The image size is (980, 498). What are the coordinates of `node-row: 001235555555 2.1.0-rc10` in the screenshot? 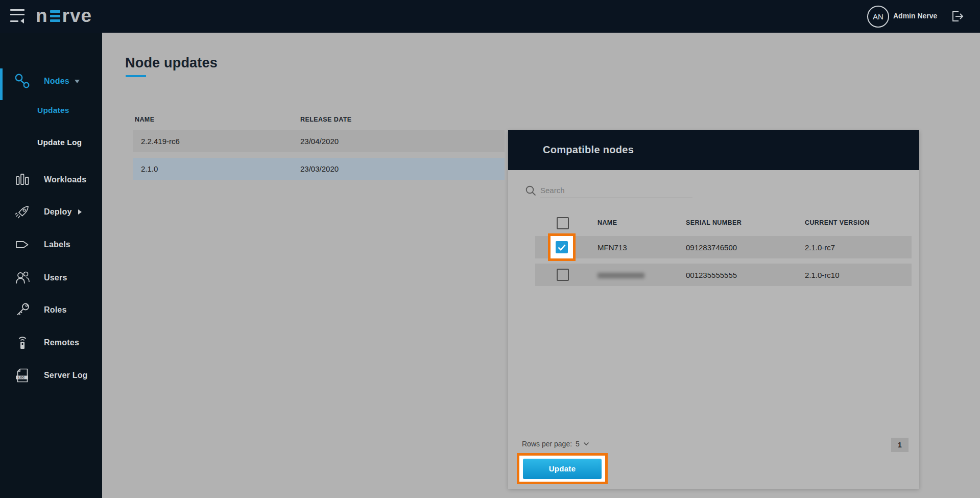 It's located at (723, 275).